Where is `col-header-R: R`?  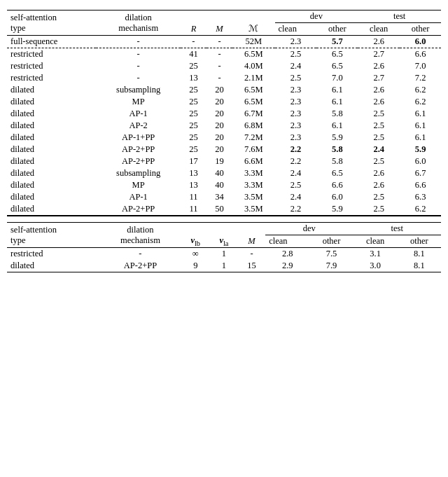
col-header-R: R is located at coordinates (193, 23).